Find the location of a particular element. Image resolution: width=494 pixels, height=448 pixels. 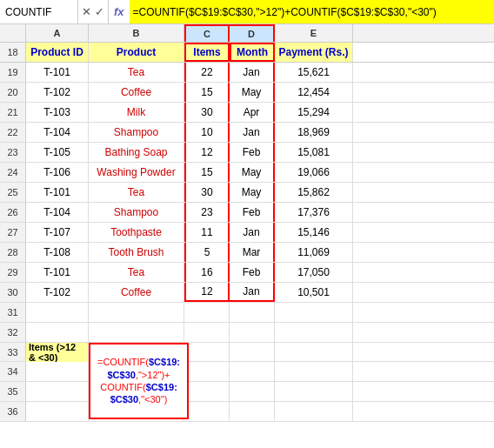

cell-20-a: T-102 is located at coordinates (57, 92).